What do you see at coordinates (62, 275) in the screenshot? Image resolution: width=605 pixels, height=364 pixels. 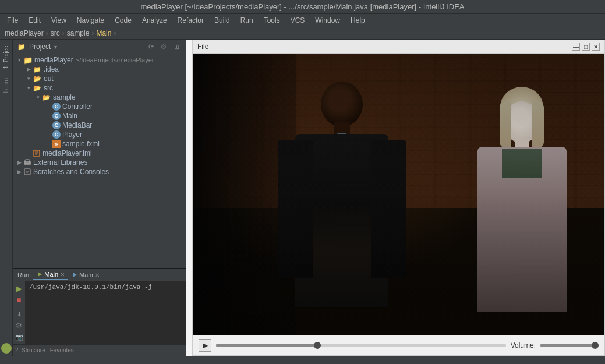 I see `run-tab-close-1: ✕` at bounding box center [62, 275].